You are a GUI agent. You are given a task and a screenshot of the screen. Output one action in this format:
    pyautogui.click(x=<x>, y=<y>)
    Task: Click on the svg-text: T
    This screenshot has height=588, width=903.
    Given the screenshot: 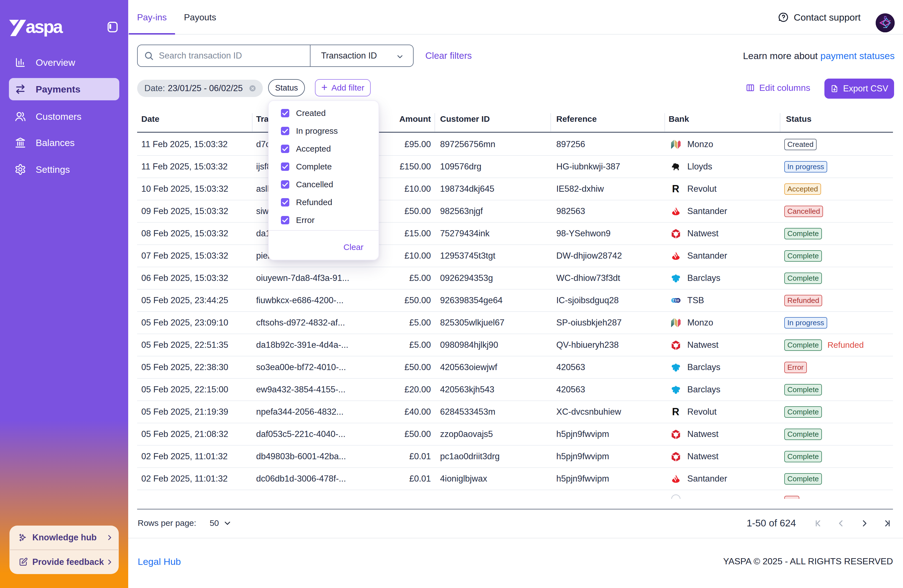 What is the action you would take?
    pyautogui.click(x=674, y=300)
    